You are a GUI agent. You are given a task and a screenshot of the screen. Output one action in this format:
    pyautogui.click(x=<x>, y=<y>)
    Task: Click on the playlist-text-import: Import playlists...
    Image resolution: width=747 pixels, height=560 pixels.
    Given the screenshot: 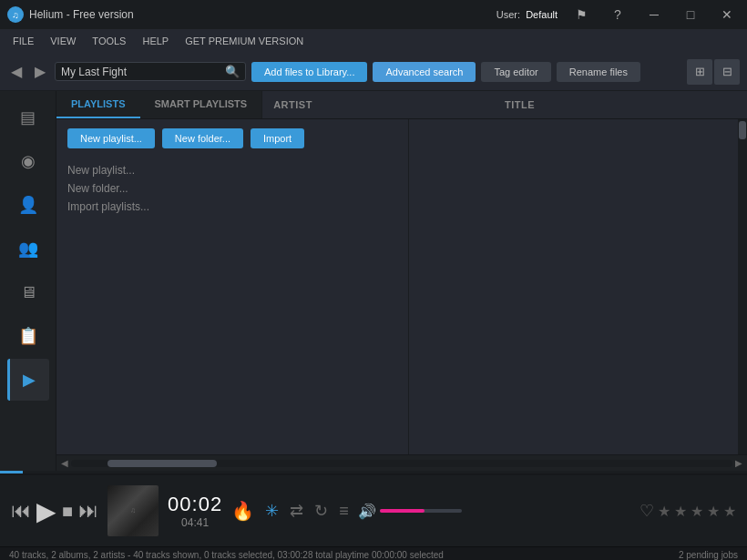 What is the action you would take?
    pyautogui.click(x=232, y=207)
    